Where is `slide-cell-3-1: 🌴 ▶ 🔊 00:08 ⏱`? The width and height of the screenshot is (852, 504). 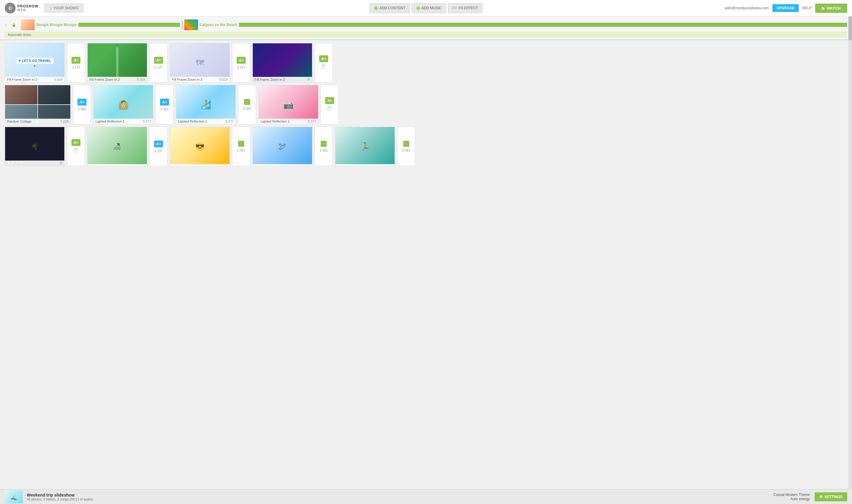 slide-cell-3-1: 🌴 ▶ 🔊 00:08 ⏱ is located at coordinates (35, 146).